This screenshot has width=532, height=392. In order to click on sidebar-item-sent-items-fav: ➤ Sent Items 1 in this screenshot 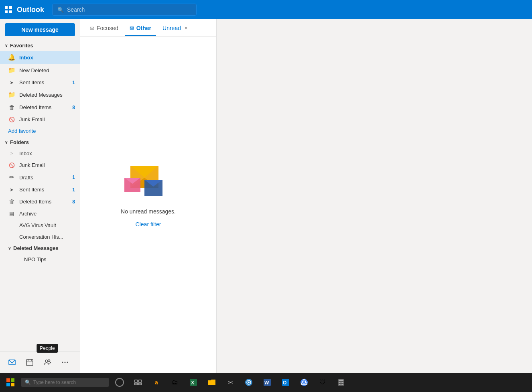, I will do `click(40, 83)`.